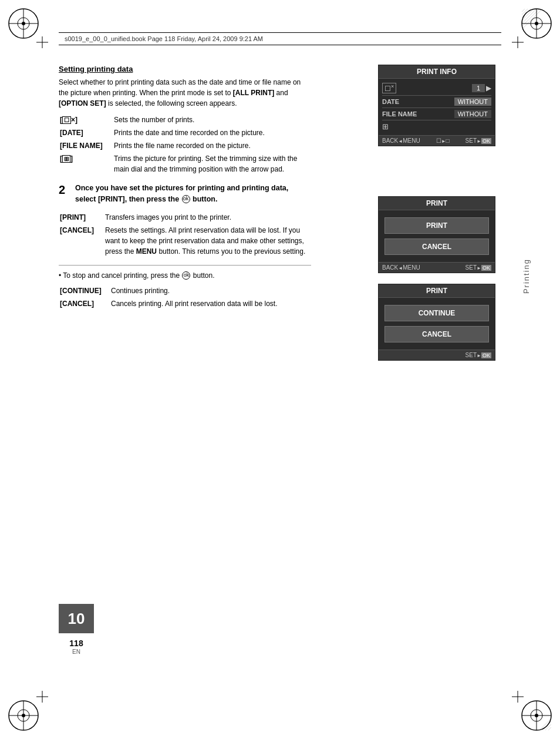  I want to click on def-continue: Continues printing., so click(210, 291).